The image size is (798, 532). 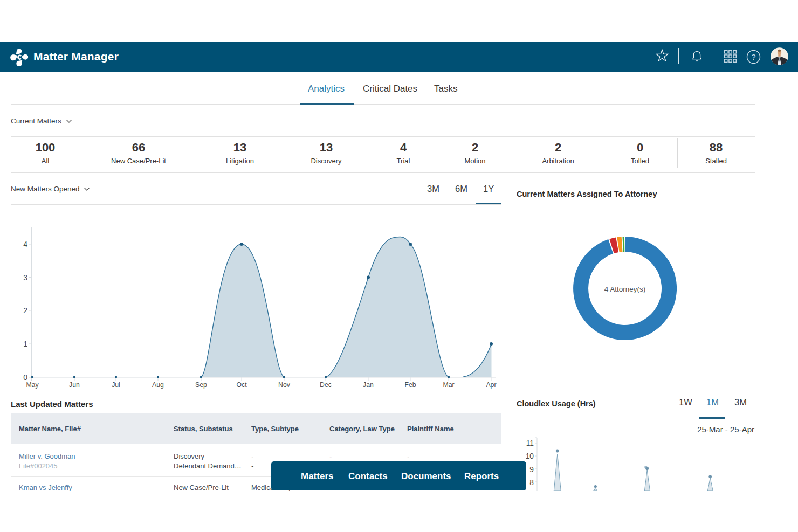 I want to click on svg-text: May, so click(x=32, y=385).